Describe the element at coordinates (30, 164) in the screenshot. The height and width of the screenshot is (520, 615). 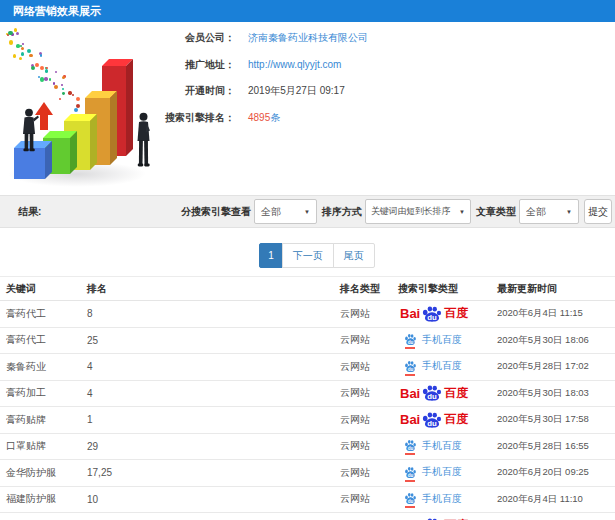
I see `bar-blue` at that location.